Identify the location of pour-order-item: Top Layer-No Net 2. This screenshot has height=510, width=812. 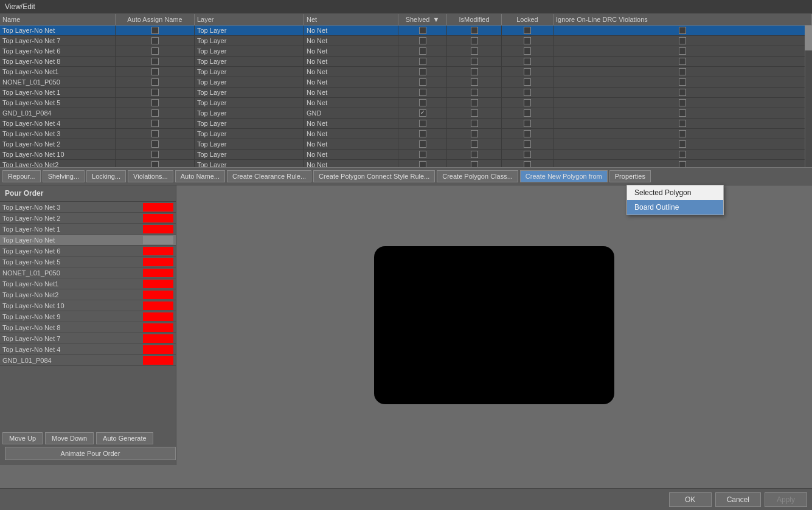
(88, 218).